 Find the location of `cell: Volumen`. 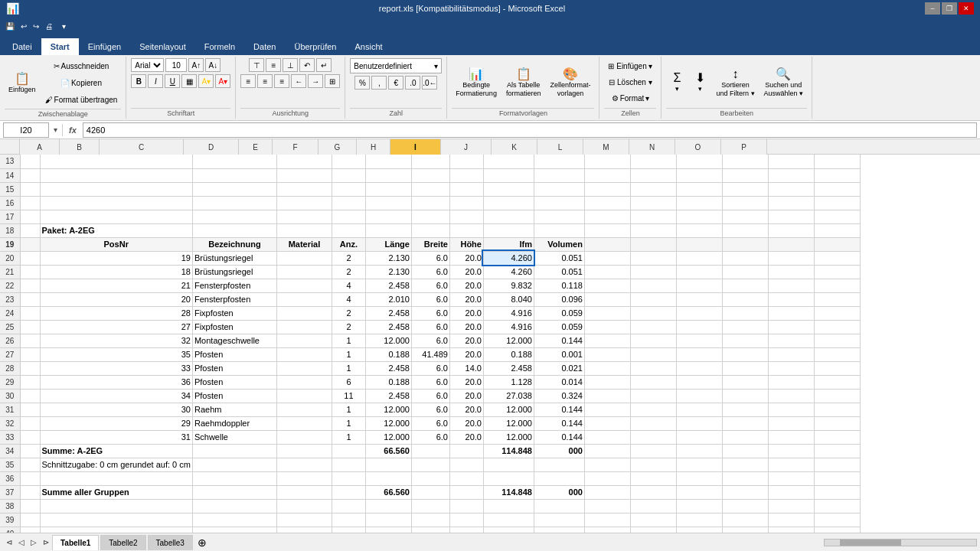

cell: Volumen is located at coordinates (559, 244).